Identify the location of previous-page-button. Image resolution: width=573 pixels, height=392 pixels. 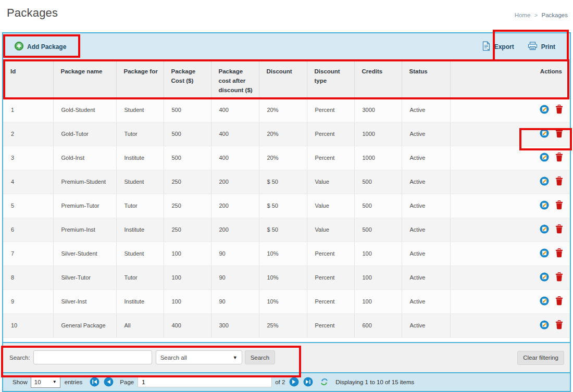
(108, 382).